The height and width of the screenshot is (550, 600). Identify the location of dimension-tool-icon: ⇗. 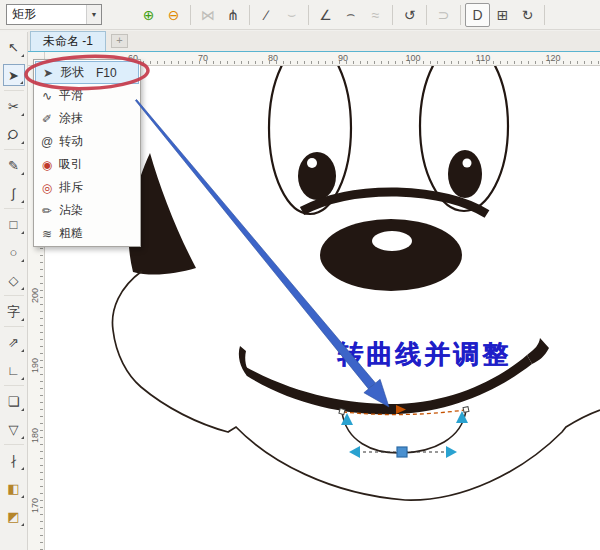
(14, 342).